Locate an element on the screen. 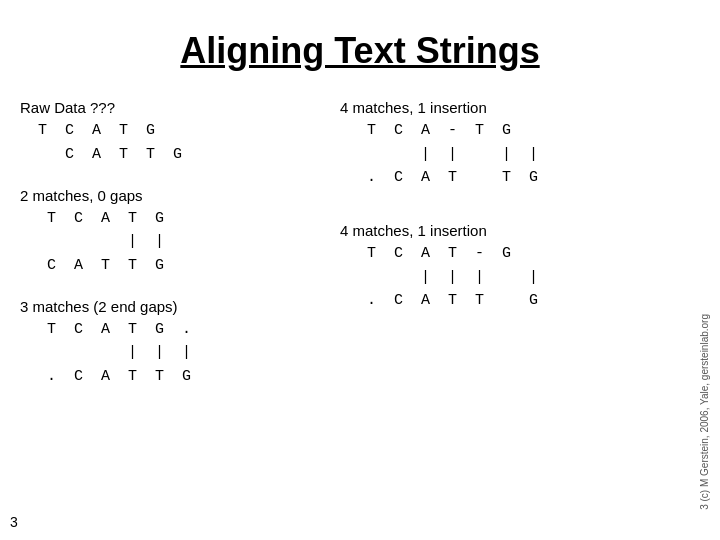 The image size is (720, 540). four-matches-bottom-lines: T C A T - G | | | | . C A T T G is located at coordinates (510, 277).